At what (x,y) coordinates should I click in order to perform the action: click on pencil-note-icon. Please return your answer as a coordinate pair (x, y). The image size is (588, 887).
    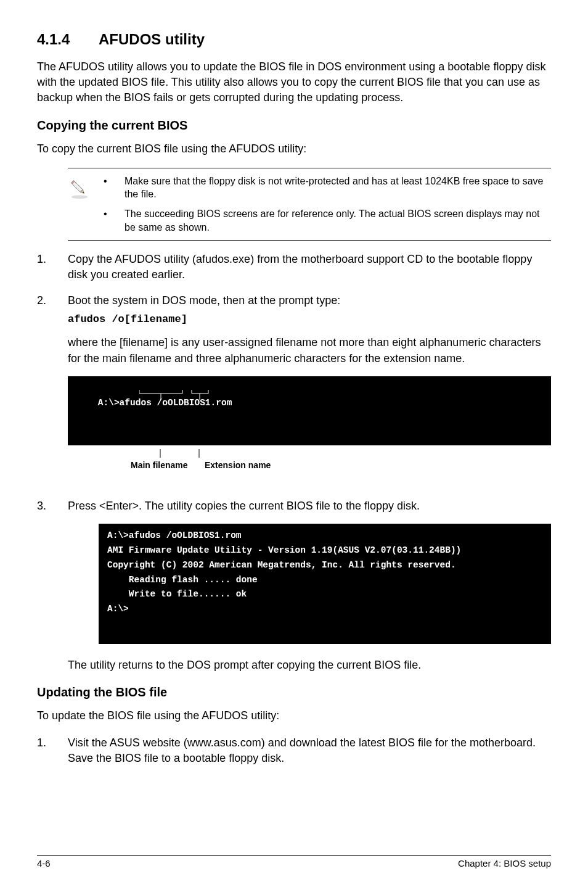
    Looking at the image, I should click on (83, 189).